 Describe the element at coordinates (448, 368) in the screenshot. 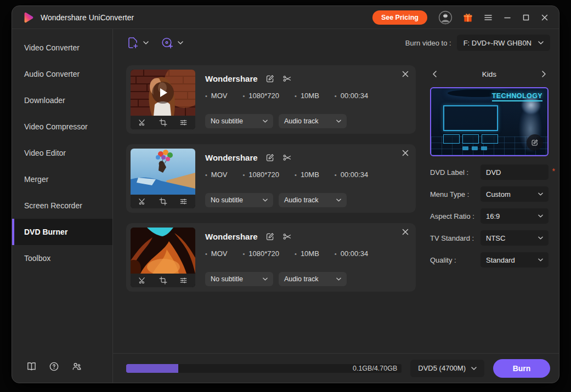

I see `disc-type-select: DVD5 (4700M)` at that location.